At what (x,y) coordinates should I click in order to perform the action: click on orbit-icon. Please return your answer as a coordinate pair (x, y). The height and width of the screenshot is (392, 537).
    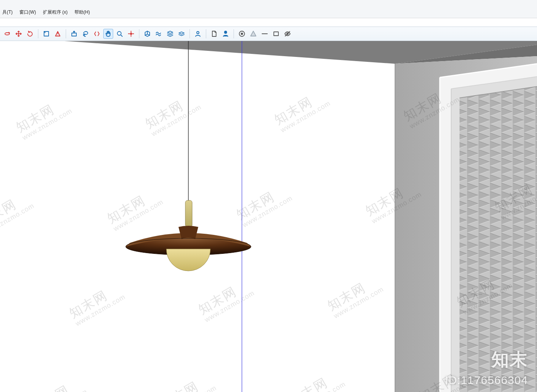
    Looking at the image, I should click on (7, 34).